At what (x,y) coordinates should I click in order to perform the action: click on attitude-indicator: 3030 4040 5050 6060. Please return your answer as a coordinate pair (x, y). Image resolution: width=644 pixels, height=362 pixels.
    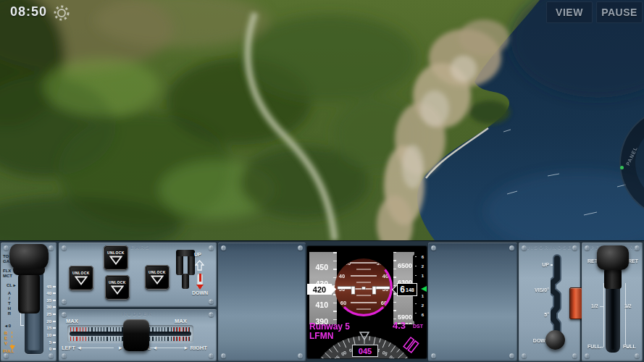
    Looking at the image, I should click on (364, 287).